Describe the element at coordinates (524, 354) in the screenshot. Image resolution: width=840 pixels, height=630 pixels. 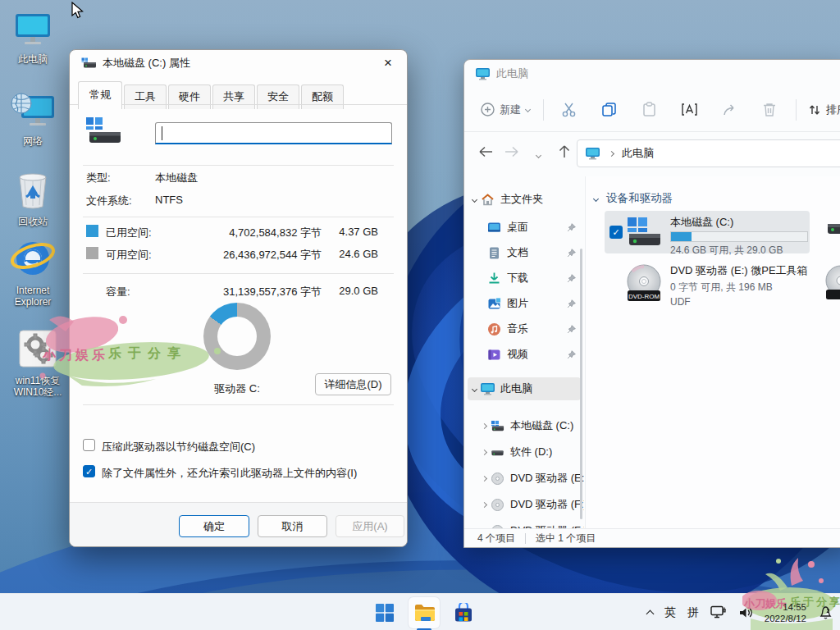
I see `sidebar-item-videos: 视频` at that location.